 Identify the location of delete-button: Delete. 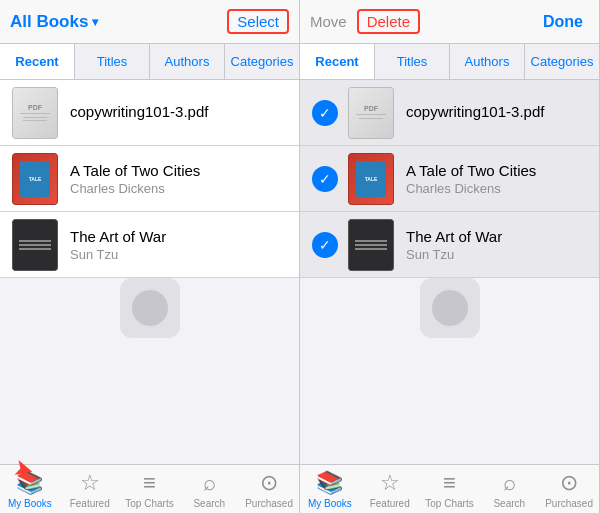
(388, 22).